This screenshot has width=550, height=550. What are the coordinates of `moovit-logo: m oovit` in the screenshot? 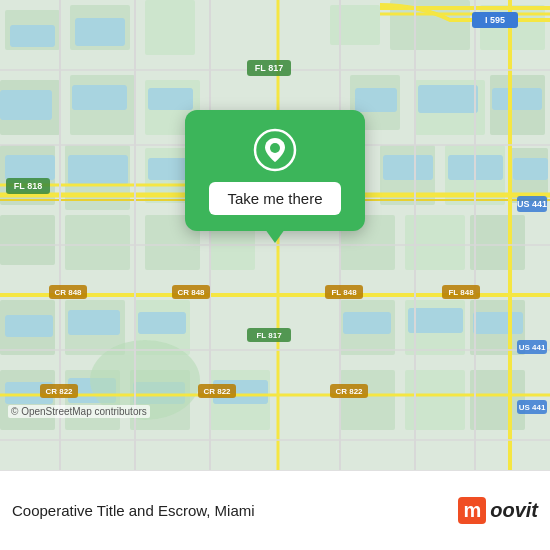 It's located at (498, 510).